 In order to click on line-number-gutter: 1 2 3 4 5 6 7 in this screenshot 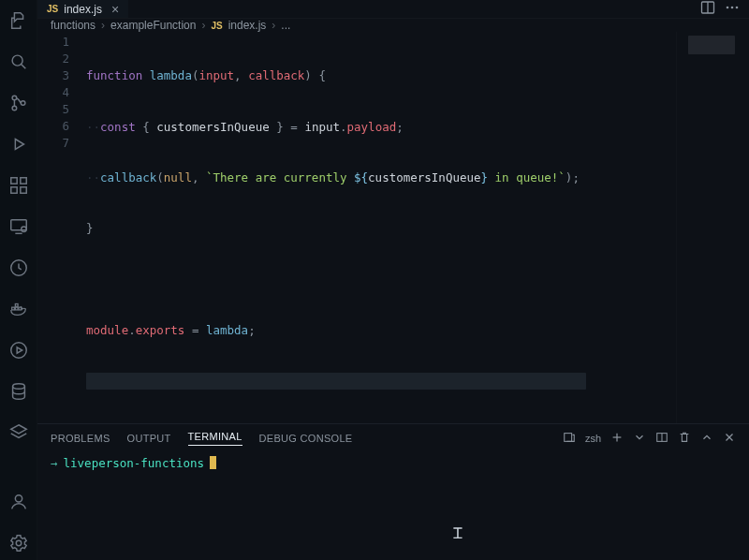, I will do `click(62, 228)`.